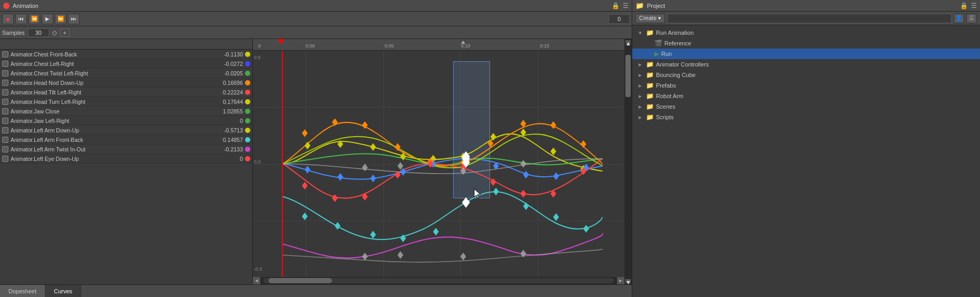 The image size is (980, 297). Describe the element at coordinates (110, 149) in the screenshot. I see `prop-name: Animator.Left Arm Twist In-Out` at that location.